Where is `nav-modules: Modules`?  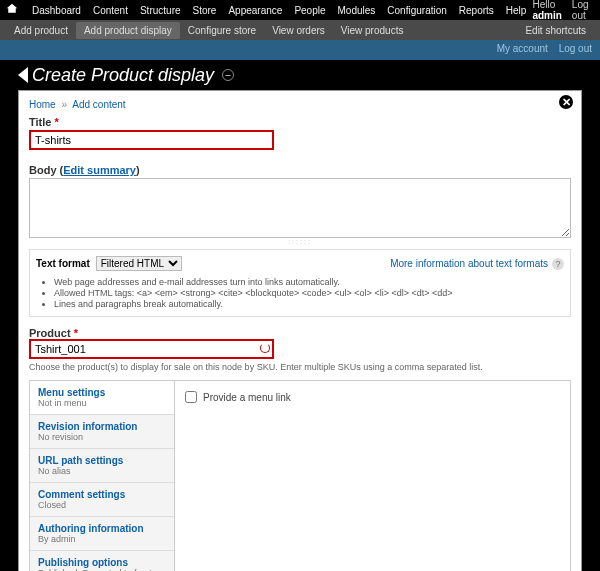 nav-modules: Modules is located at coordinates (357, 10).